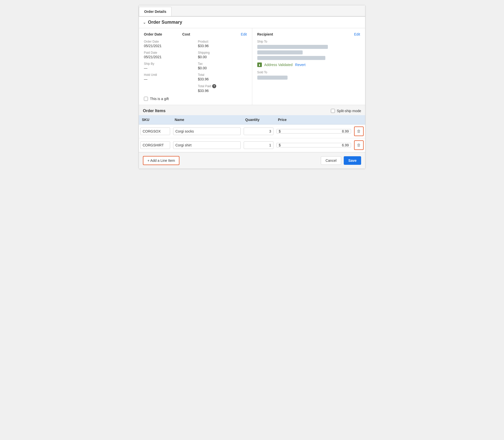  What do you see at coordinates (153, 34) in the screenshot?
I see `order-date-col-title: Order Date` at bounding box center [153, 34].